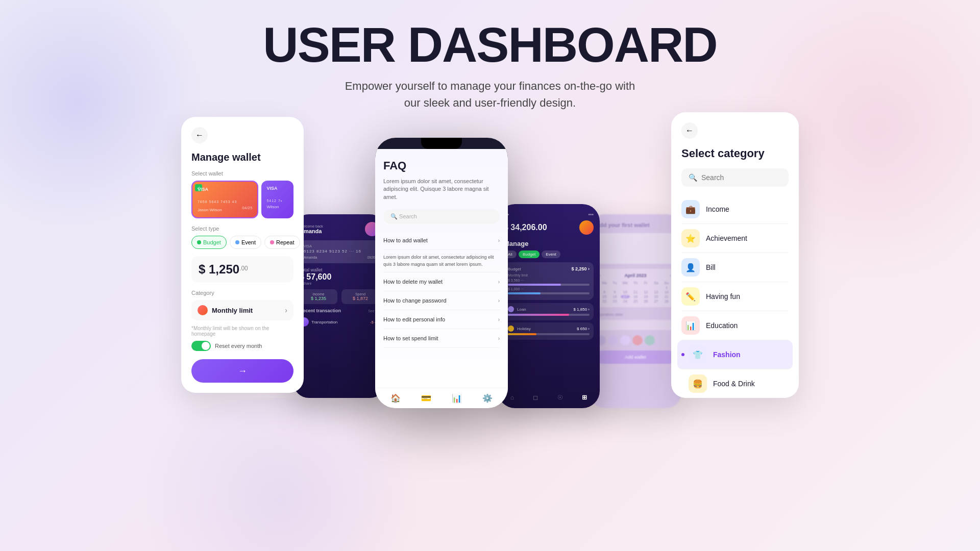  Describe the element at coordinates (282, 242) in the screenshot. I see `repeat-button: Repeat` at that location.